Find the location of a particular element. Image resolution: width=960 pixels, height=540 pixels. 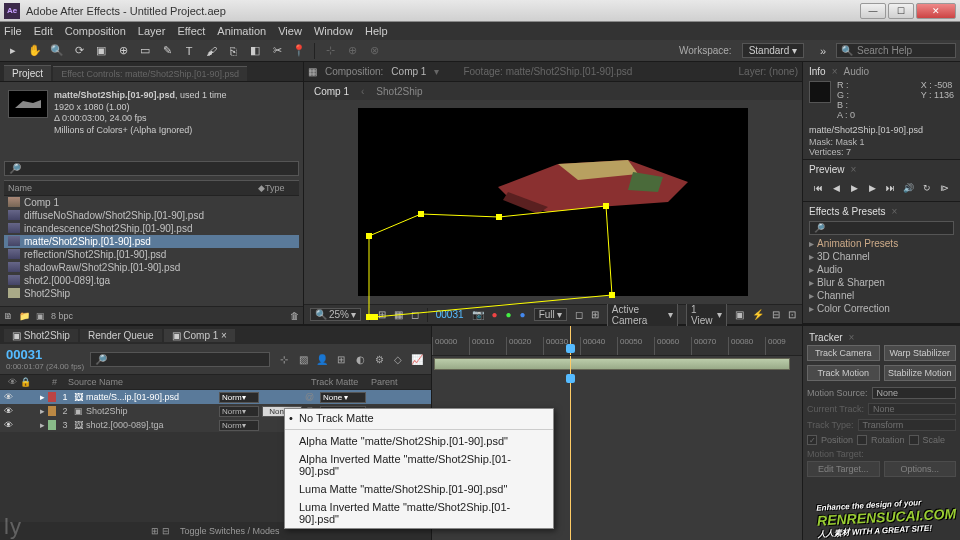

matte-option-luma-inverted: Luma Inverted Matte "matte/Shot2Ship.[01… is located at coordinates (419, 513).